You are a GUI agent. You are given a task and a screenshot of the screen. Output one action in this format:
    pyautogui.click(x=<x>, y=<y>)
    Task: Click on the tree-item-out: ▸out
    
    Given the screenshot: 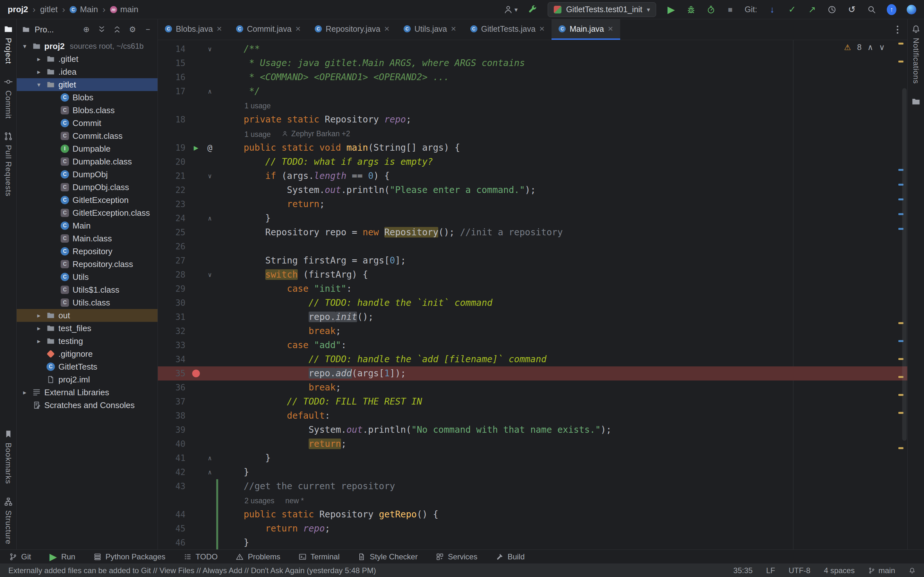 What is the action you would take?
    pyautogui.click(x=87, y=315)
    